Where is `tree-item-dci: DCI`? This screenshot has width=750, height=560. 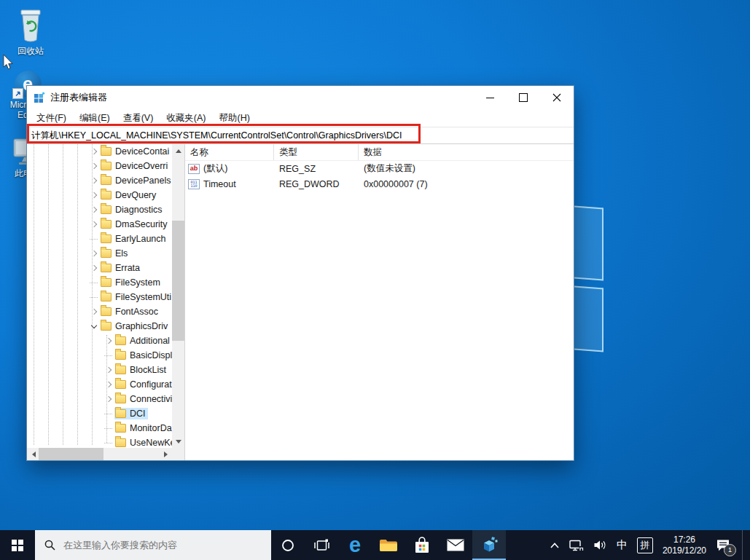 tree-item-dci: DCI is located at coordinates (99, 414).